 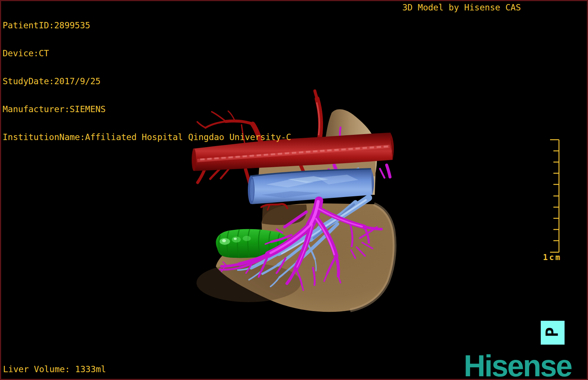 I want to click on device-line: Device:CT, so click(x=147, y=54).